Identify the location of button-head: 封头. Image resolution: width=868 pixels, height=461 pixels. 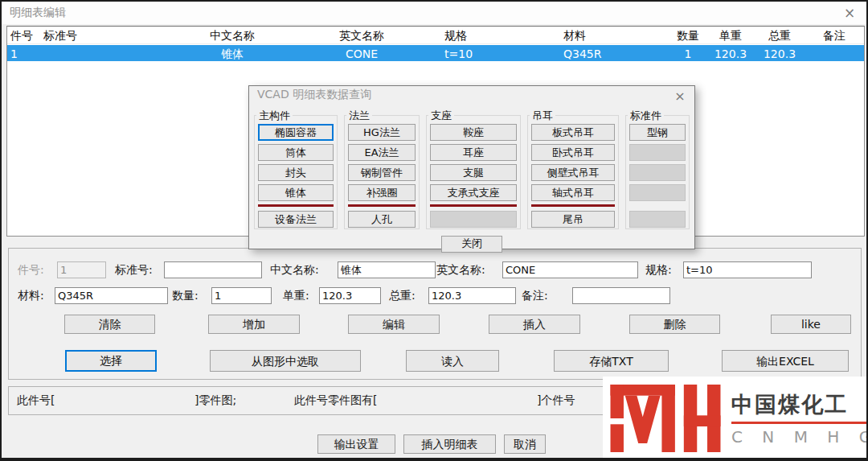
(296, 172).